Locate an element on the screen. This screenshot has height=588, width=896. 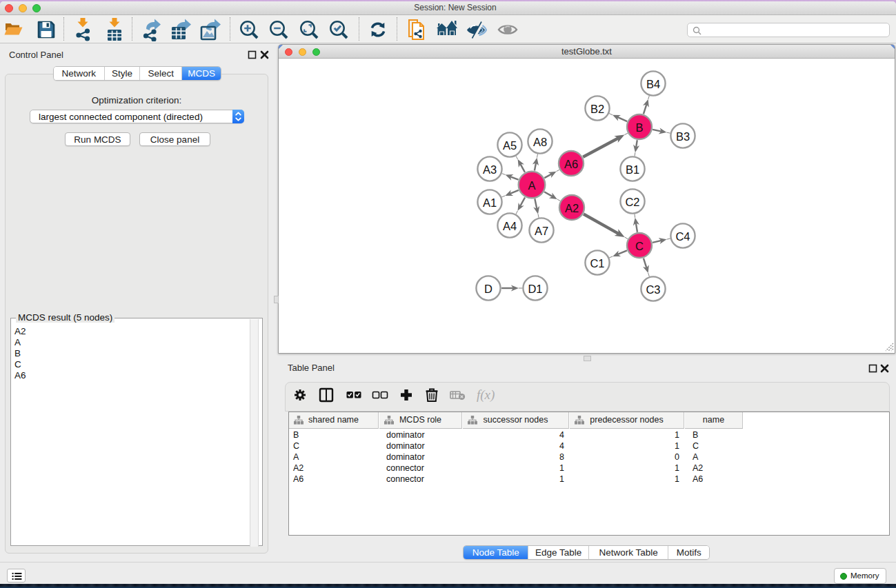
svg-text: C2 is located at coordinates (632, 202).